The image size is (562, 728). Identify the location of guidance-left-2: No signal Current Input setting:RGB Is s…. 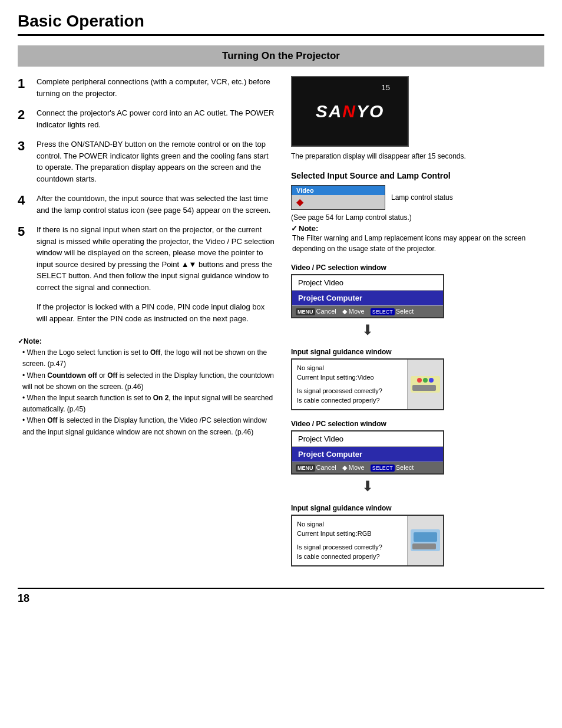
(350, 541).